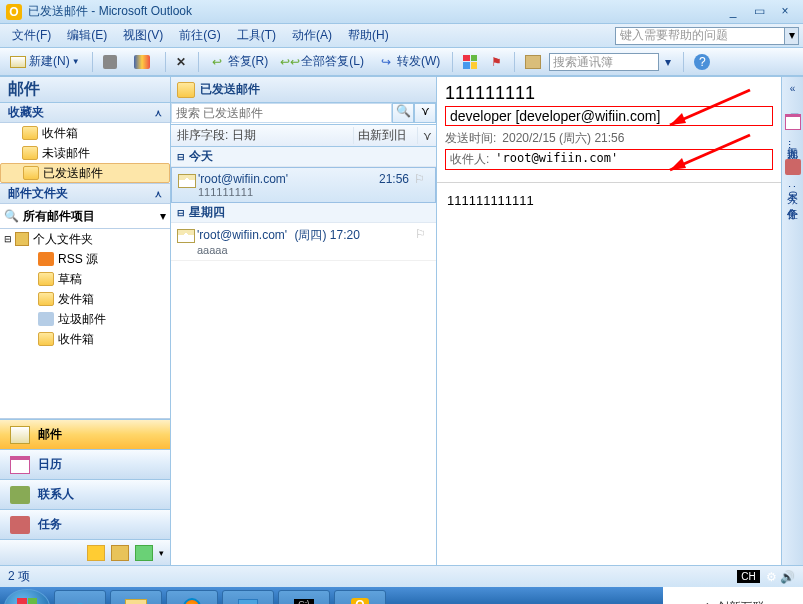  What do you see at coordinates (409, 62) in the screenshot?
I see `forward-button: ↪转发(W)` at bounding box center [409, 62].